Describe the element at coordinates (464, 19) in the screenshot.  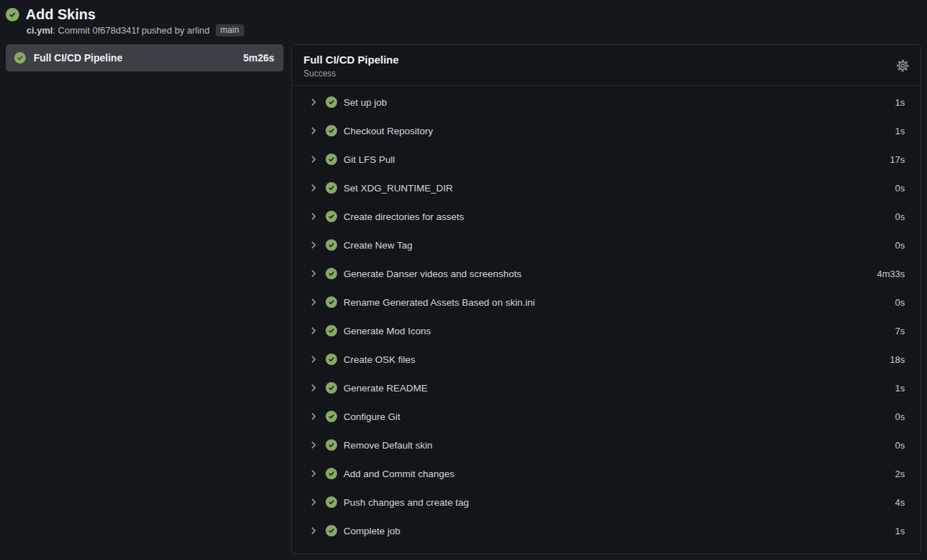
I see `run-header: Add Skins ci.yml: Commit 0f678d341f push…` at that location.